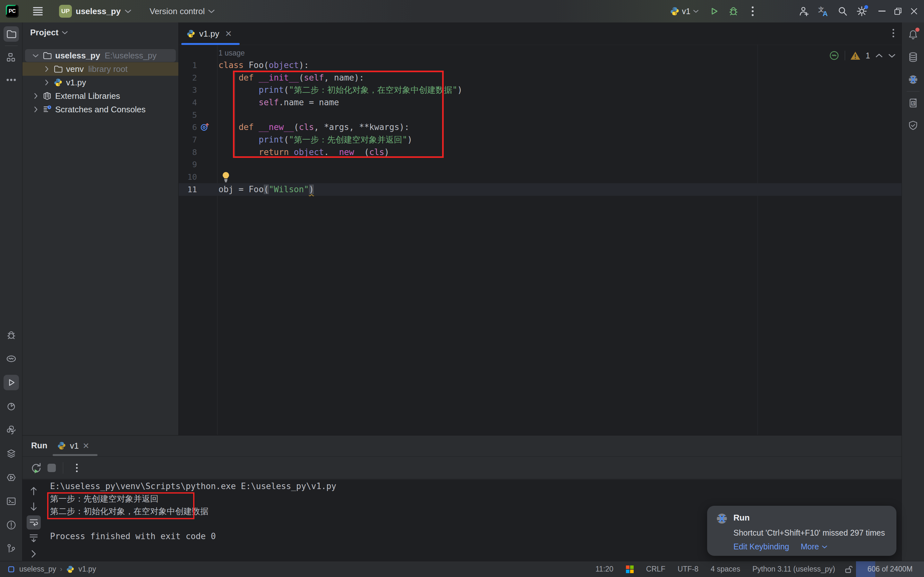  Describe the element at coordinates (842, 11) in the screenshot. I see `search-everywhere-button` at that location.